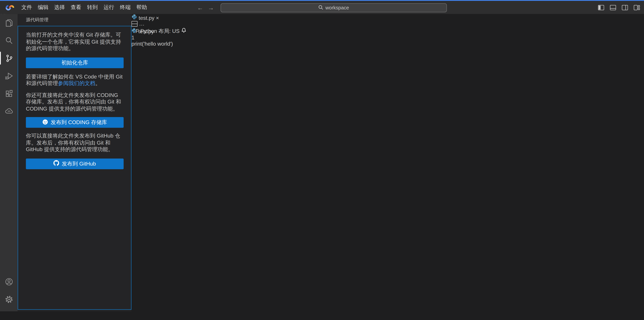  What do you see at coordinates (74, 164) in the screenshot?
I see `github-button-area: 发布到 GitHub` at bounding box center [74, 164].